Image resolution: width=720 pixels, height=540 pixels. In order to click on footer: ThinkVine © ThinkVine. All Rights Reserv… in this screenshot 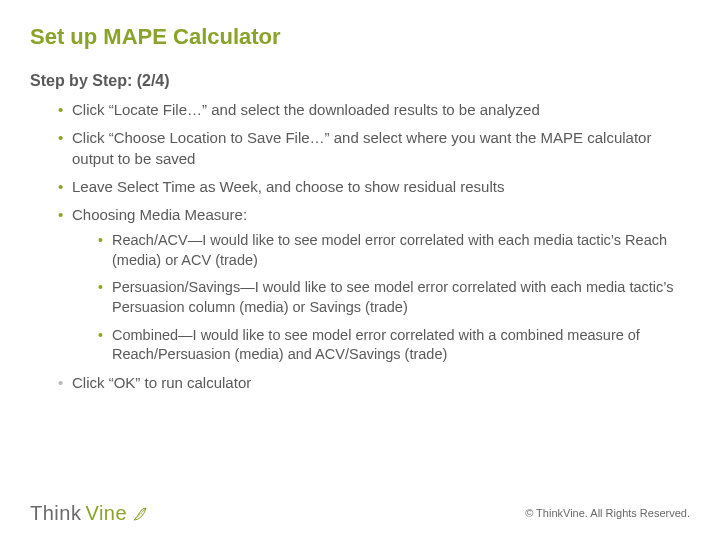, I will do `click(360, 513)`.